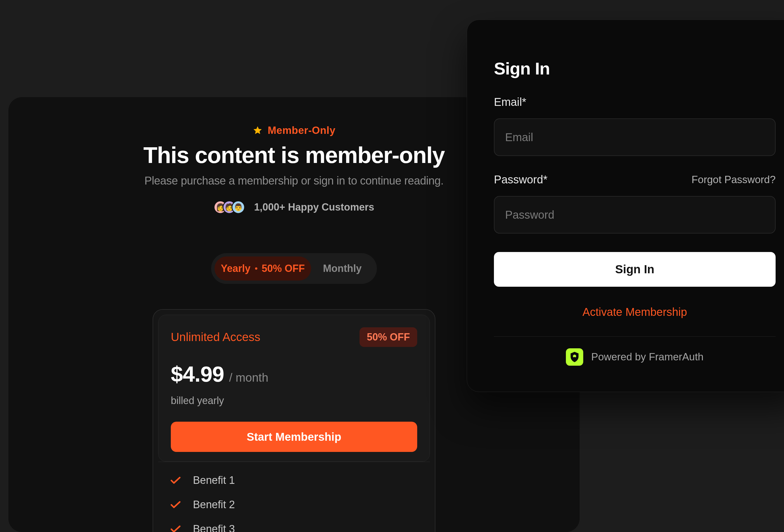 Image resolution: width=784 pixels, height=532 pixels. Describe the element at coordinates (647, 357) in the screenshot. I see `powered-by-text: Powered by FramerAuth` at that location.